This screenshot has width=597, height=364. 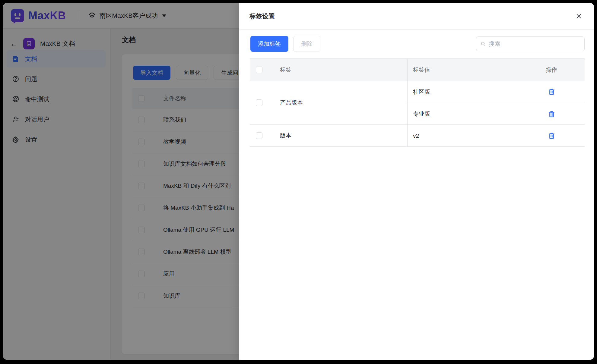 What do you see at coordinates (471, 70) in the screenshot?
I see `value-column-header: 标签值` at bounding box center [471, 70].